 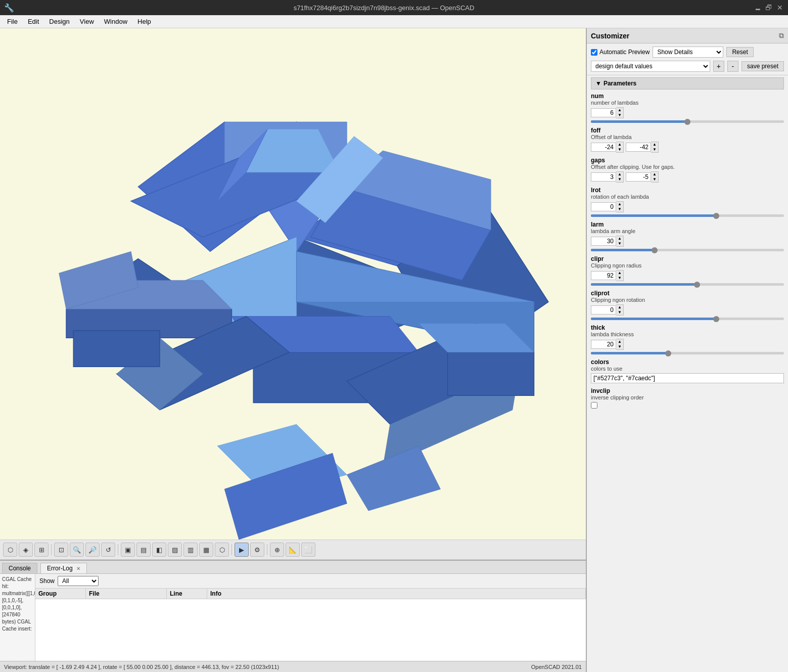 What do you see at coordinates (688, 52) in the screenshot?
I see `show-details-select: Show Details` at bounding box center [688, 52].